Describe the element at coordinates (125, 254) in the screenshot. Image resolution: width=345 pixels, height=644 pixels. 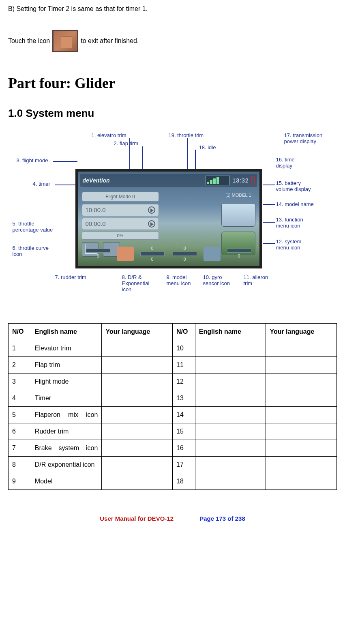
I see `model-menu-icon` at that location.